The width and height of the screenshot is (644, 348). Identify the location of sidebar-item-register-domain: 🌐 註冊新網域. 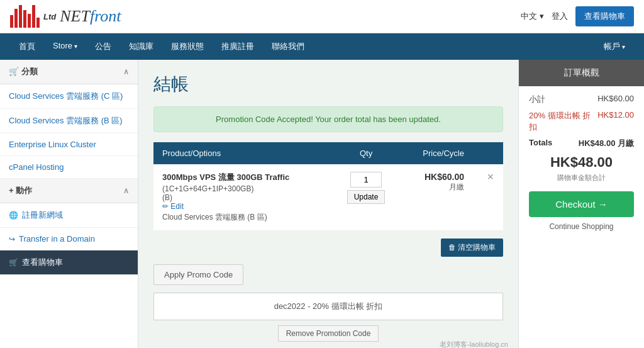
(69, 215).